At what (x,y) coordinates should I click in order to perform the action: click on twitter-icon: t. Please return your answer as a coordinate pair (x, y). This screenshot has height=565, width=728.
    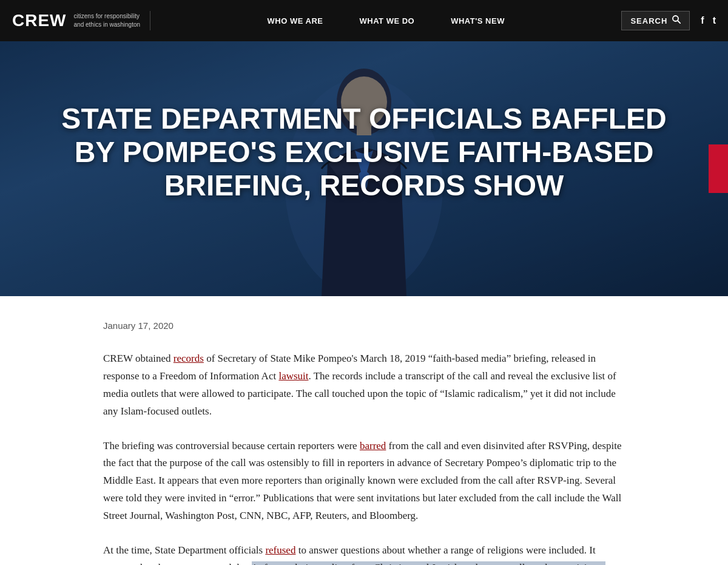
    Looking at the image, I should click on (715, 21).